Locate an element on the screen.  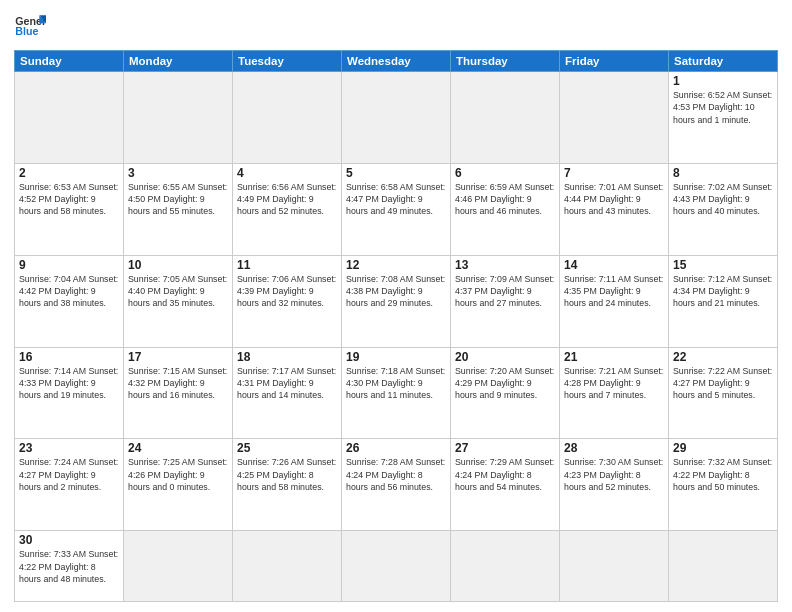
calendar-day-cell: 14Sunrise: 7:11 AM Sunset: 4:35 PM Dayli… is located at coordinates (614, 301).